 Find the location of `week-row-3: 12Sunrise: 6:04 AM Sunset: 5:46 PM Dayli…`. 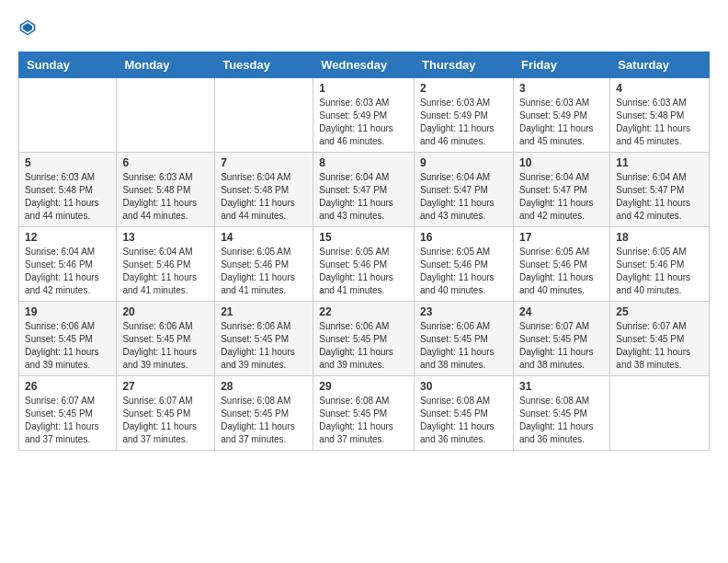

week-row-3: 12Sunrise: 6:04 AM Sunset: 5:46 PM Dayli… is located at coordinates (364, 265).